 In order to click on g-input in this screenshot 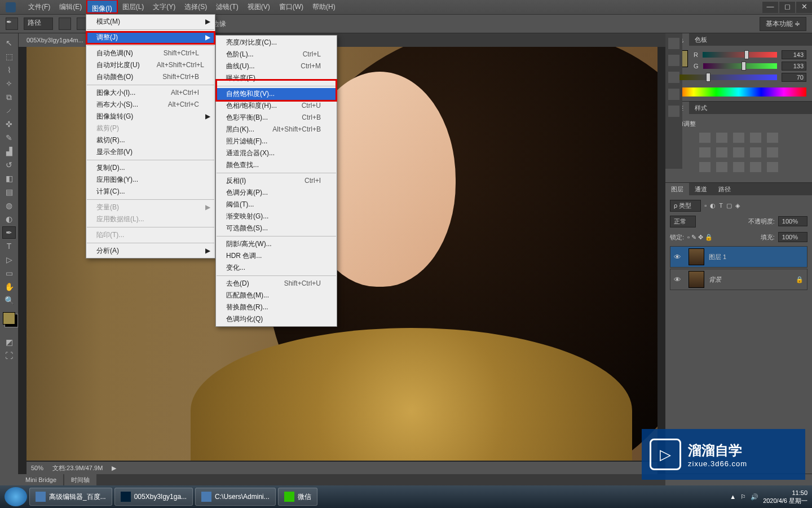, I will do `click(794, 66)`.